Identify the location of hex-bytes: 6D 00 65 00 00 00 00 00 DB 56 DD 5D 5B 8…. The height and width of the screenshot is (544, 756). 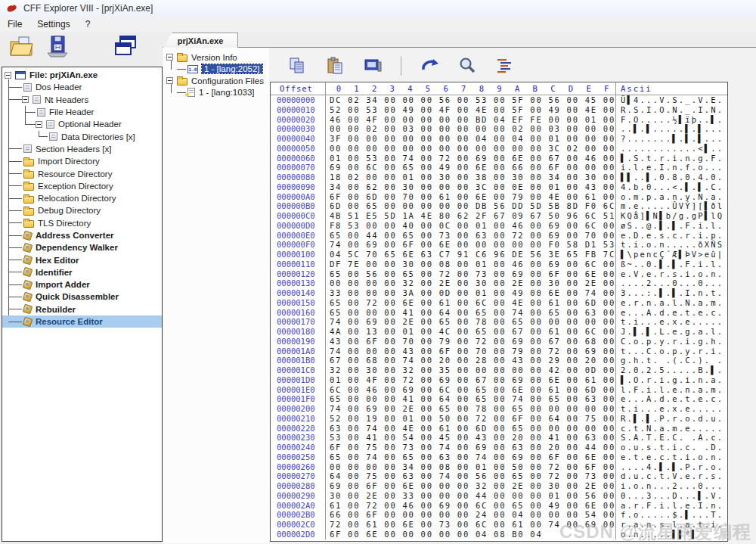
(471, 206).